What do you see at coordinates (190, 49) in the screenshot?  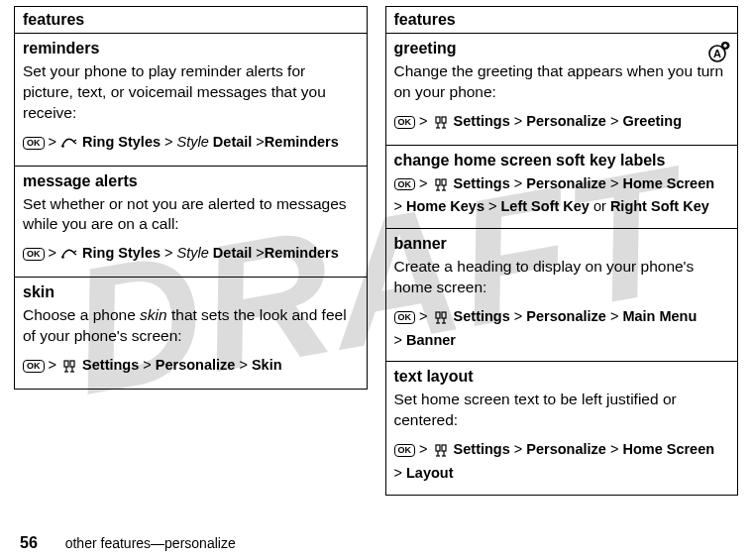 I see `feature-title: reminders` at bounding box center [190, 49].